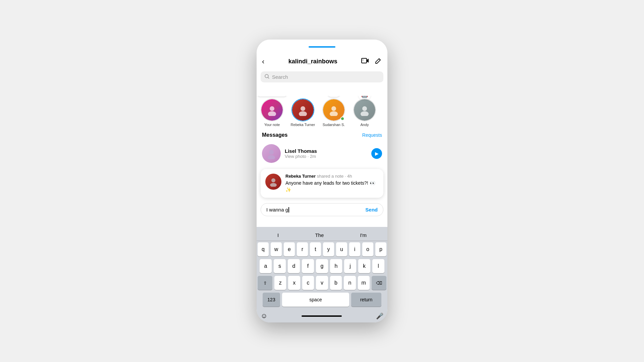 This screenshot has height=362, width=644. Describe the element at coordinates (303, 113) in the screenshot. I see `story-item-rebeka: Anyone have any leads for two tickets?! …` at that location.